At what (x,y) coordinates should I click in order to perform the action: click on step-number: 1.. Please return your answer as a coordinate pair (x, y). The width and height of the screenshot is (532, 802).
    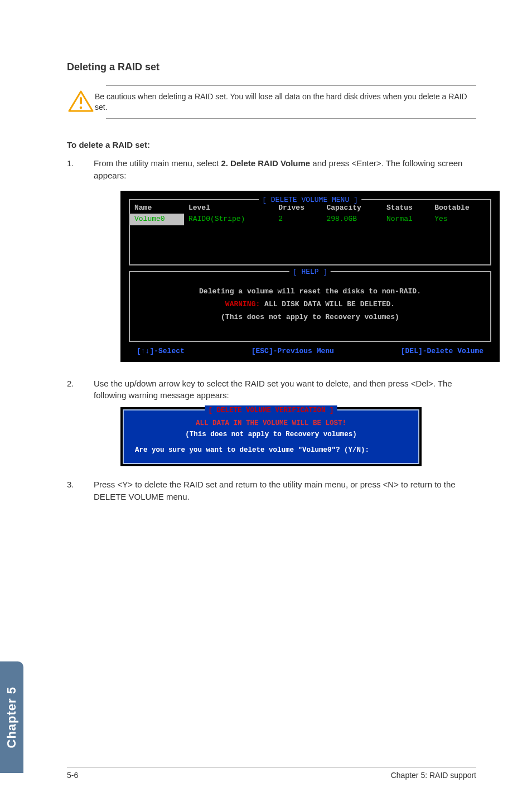
    Looking at the image, I should click on (70, 163).